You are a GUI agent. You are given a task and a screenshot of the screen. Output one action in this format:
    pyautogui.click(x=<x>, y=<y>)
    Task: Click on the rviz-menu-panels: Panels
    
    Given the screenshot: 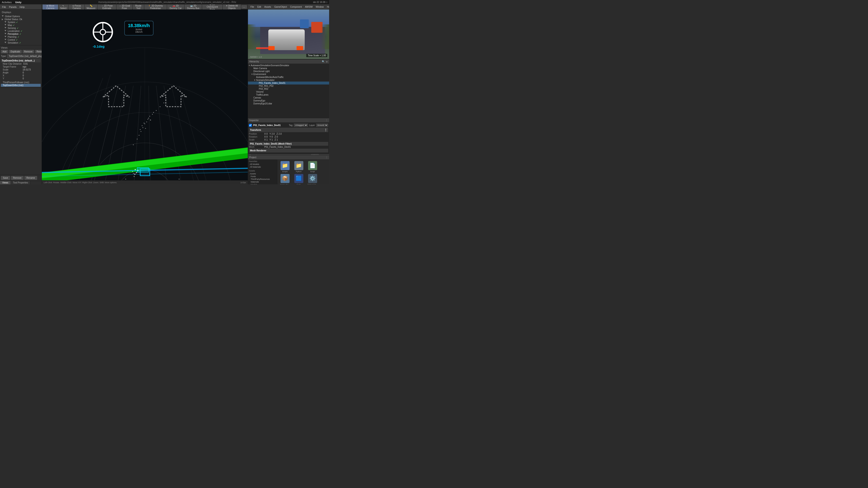 What is the action you would take?
    pyautogui.click(x=13, y=7)
    